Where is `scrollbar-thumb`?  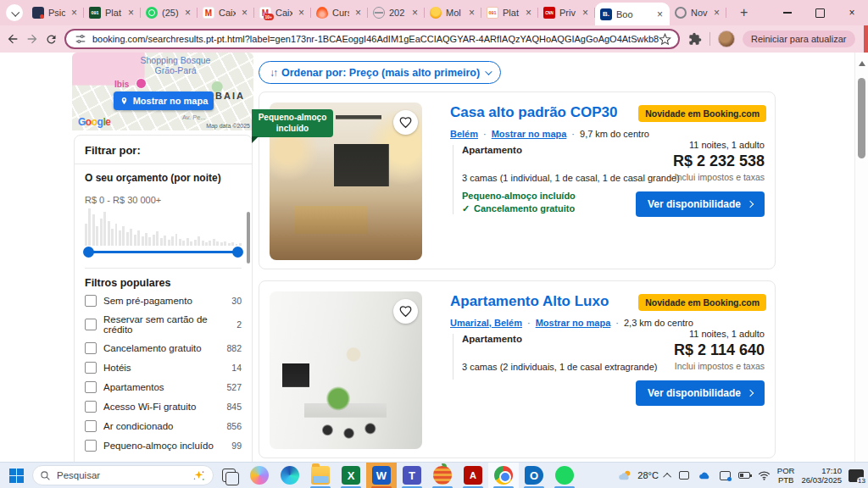 scrollbar-thumb is located at coordinates (861, 119).